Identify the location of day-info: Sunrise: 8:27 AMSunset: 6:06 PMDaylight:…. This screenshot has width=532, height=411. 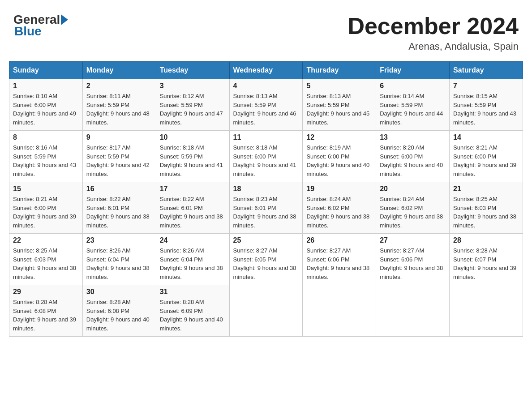
(339, 264).